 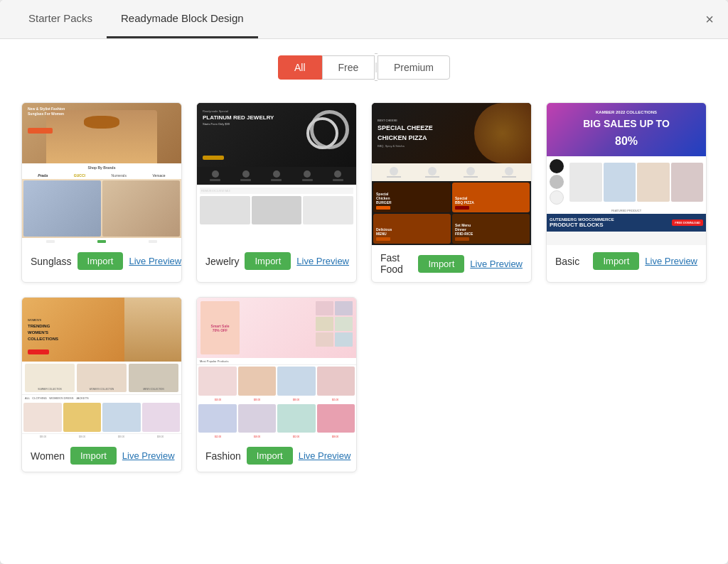 I want to click on sunglass-import-button: Import, so click(x=101, y=261).